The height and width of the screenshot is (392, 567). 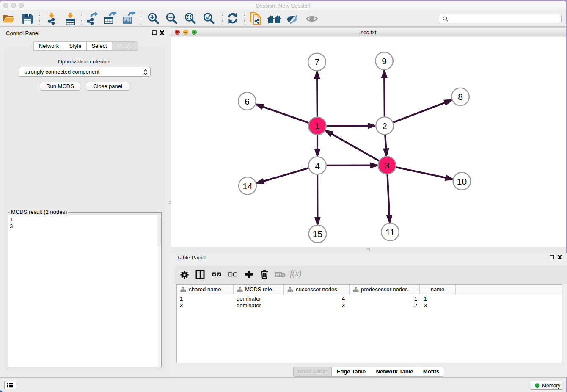 I want to click on svg-text: 1, so click(x=317, y=126).